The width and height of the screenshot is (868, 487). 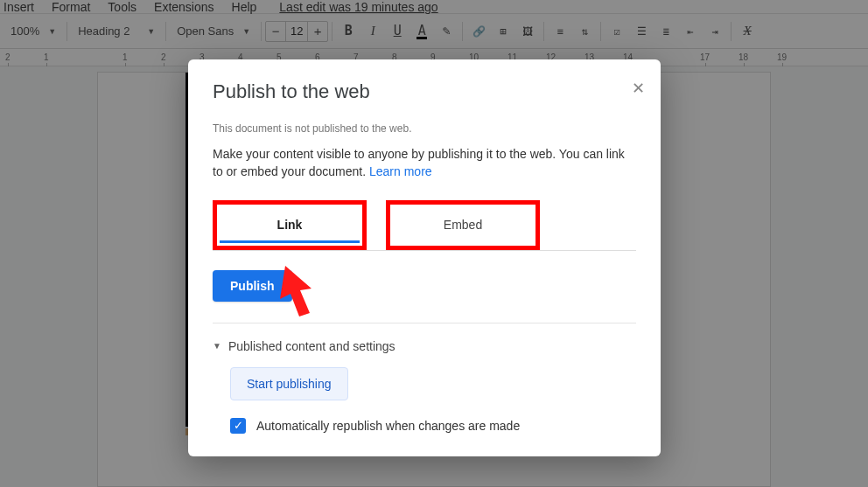 What do you see at coordinates (479, 31) in the screenshot?
I see `insert-link-button: 🔗` at bounding box center [479, 31].